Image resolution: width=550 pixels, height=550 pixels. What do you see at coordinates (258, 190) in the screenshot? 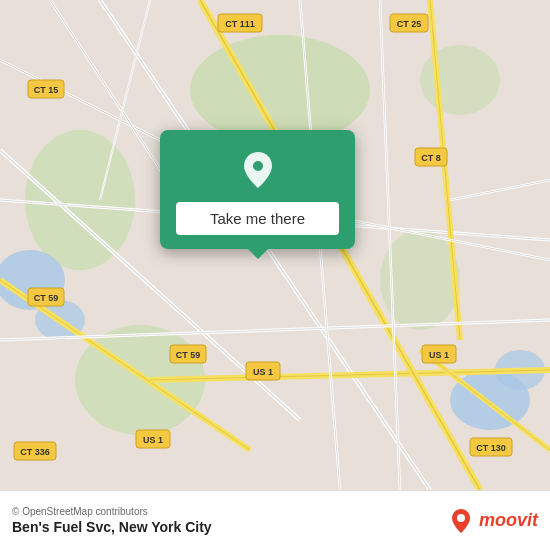
I see `popup-card: Take me there` at bounding box center [258, 190].